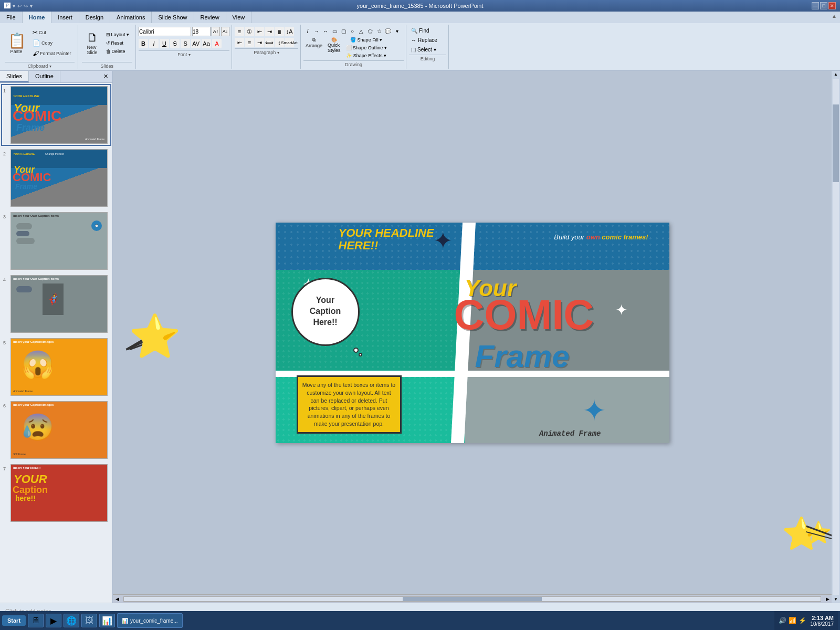  I want to click on taskbar-icon-1: 🖥, so click(36, 621).